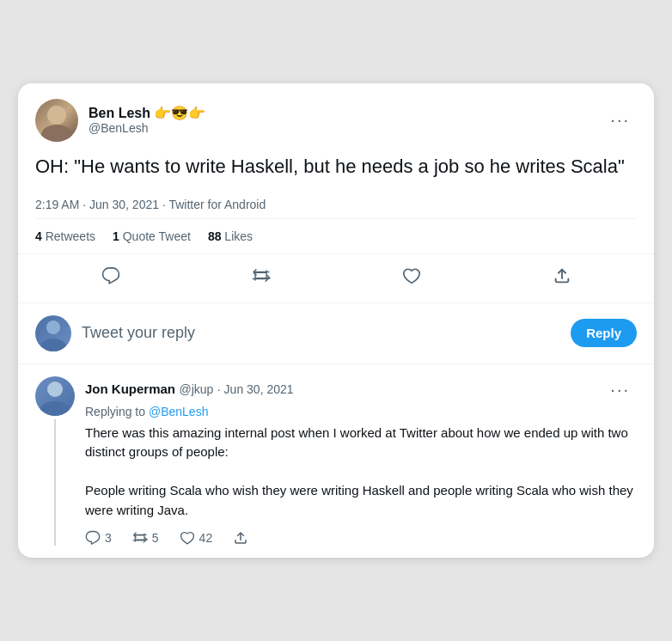  I want to click on retweet-icon, so click(261, 276).